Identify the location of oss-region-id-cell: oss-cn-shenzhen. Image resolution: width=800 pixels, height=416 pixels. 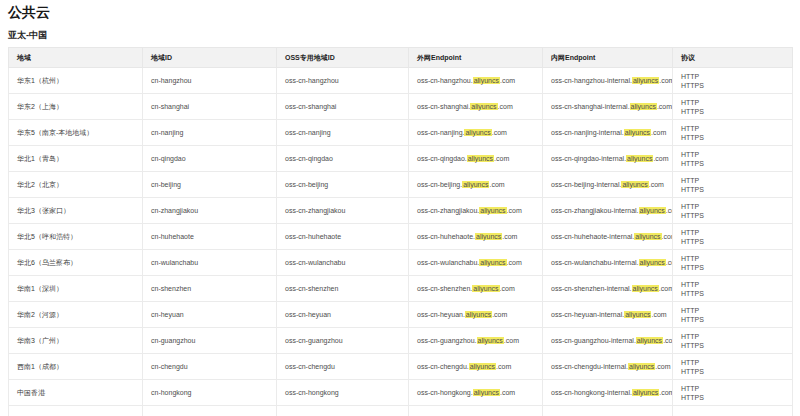
(343, 289).